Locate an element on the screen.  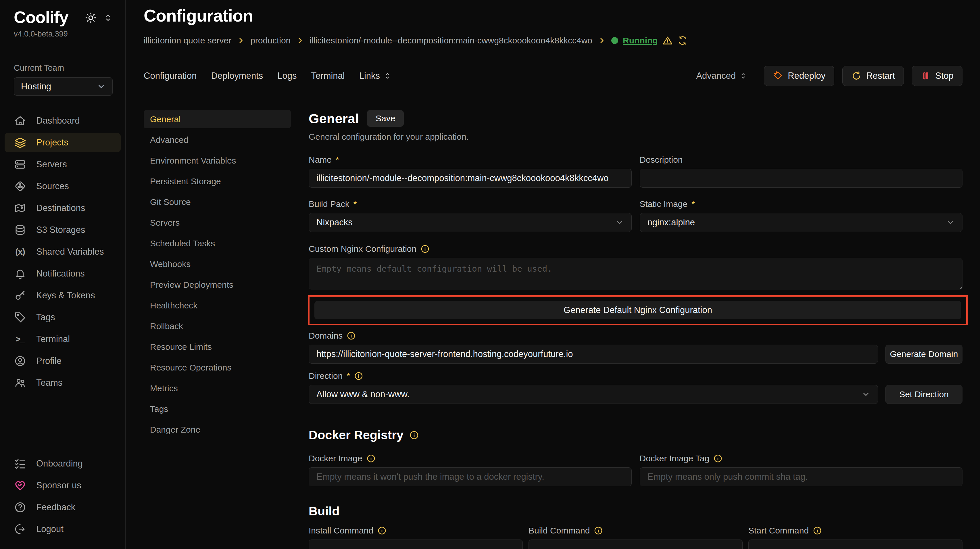
sidebar-item-servers: Servers is located at coordinates (62, 164).